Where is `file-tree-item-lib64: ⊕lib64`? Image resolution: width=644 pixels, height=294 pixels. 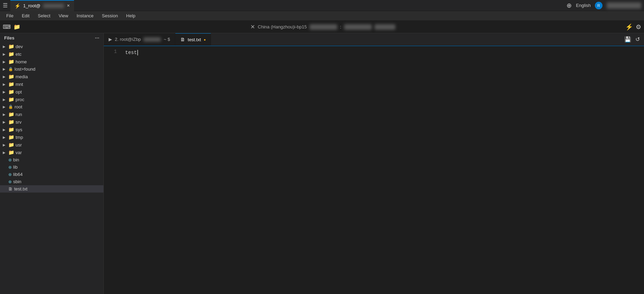 file-tree-item-lib64: ⊕lib64 is located at coordinates (52, 175).